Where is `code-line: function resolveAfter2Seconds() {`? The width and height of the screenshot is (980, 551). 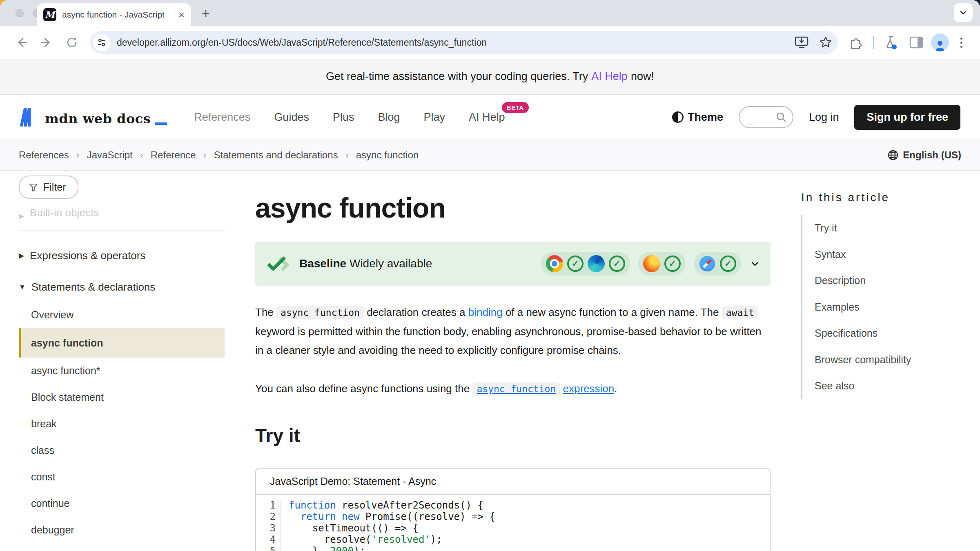
code-line: function resolveAfter2Seconds() { is located at coordinates (392, 505).